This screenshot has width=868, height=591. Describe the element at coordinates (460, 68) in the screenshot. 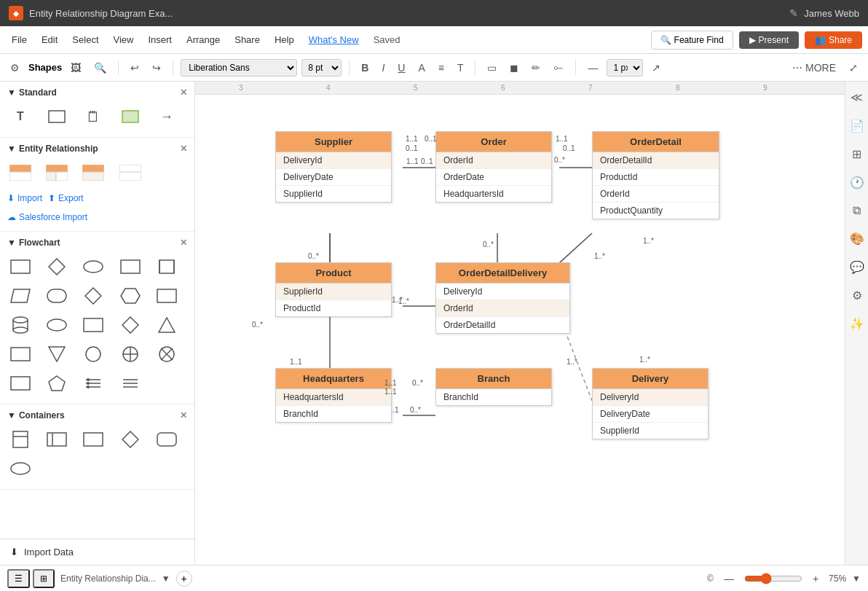

I see `text-style-button: T` at that location.